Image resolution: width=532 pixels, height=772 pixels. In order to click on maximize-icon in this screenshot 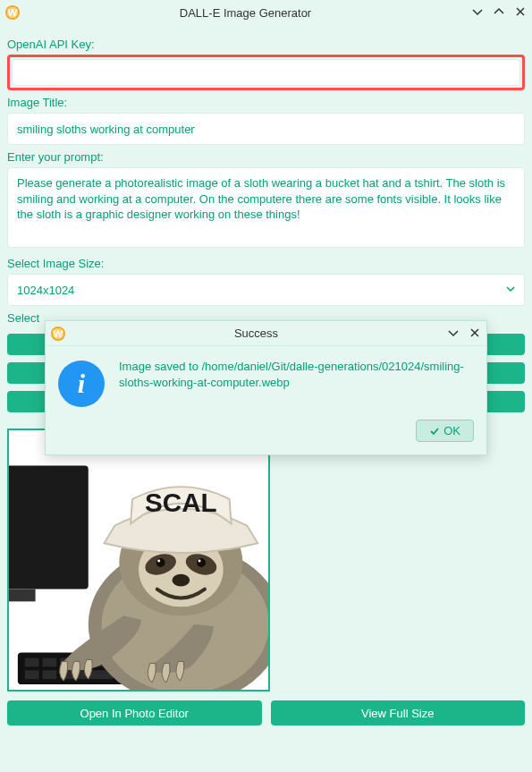, I will do `click(499, 13)`.